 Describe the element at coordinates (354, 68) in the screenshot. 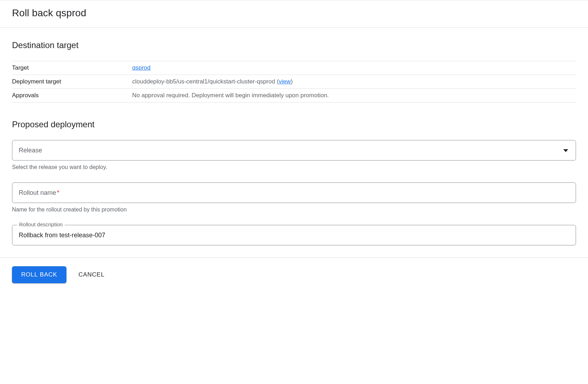

I see `target-value-cell: qsprod` at that location.